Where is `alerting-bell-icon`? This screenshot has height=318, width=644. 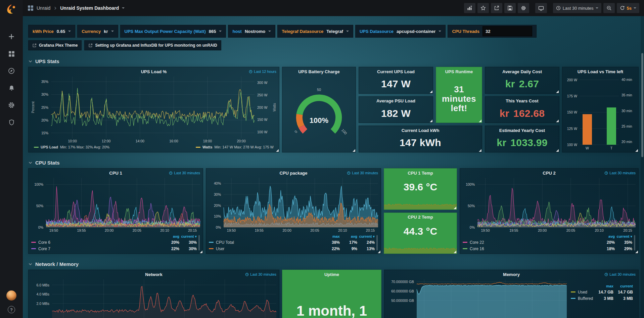 alerting-bell-icon is located at coordinates (11, 88).